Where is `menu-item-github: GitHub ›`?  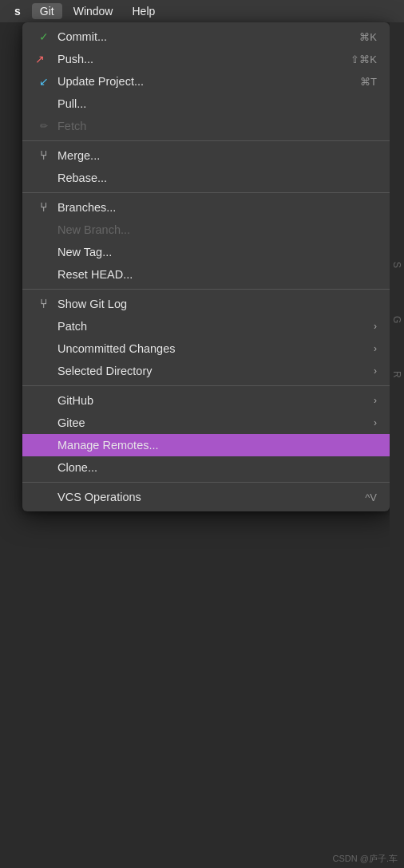
menu-item-github: GitHub › is located at coordinates (206, 400).